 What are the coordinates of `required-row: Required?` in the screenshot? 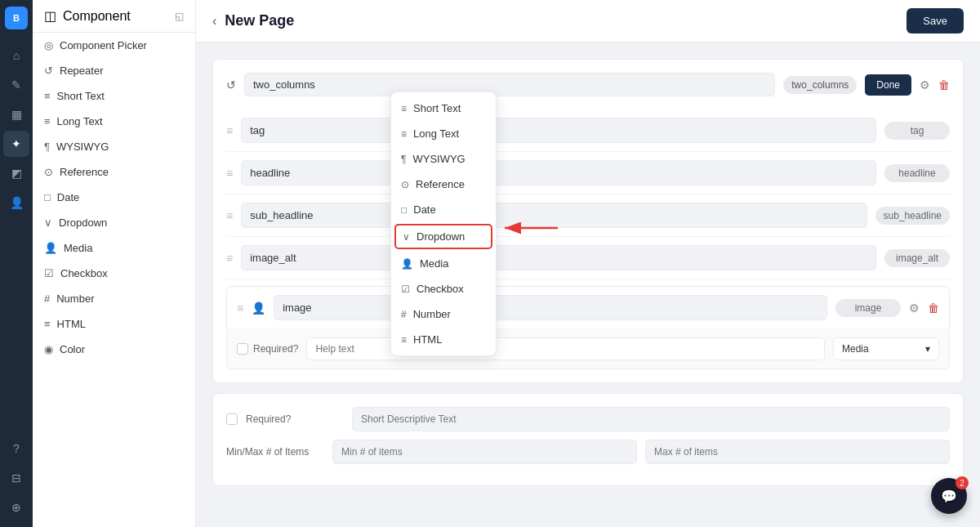 It's located at (588, 419).